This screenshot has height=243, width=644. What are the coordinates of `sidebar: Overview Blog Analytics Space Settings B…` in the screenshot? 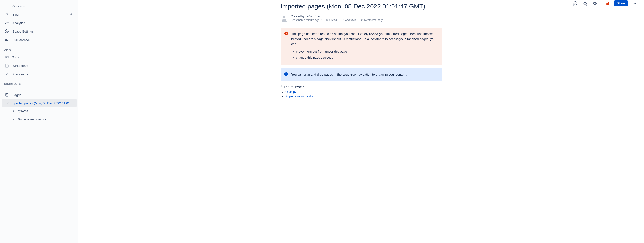 It's located at (39, 121).